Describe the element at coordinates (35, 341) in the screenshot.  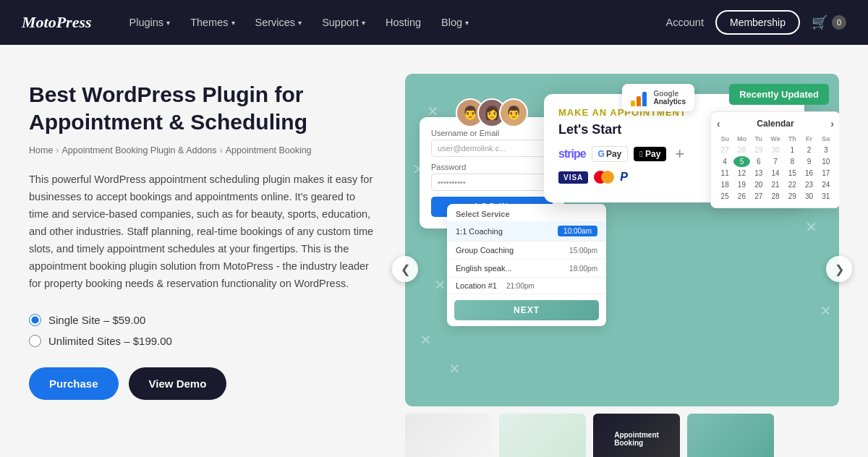
I see `pricing-radio-unlimited` at that location.